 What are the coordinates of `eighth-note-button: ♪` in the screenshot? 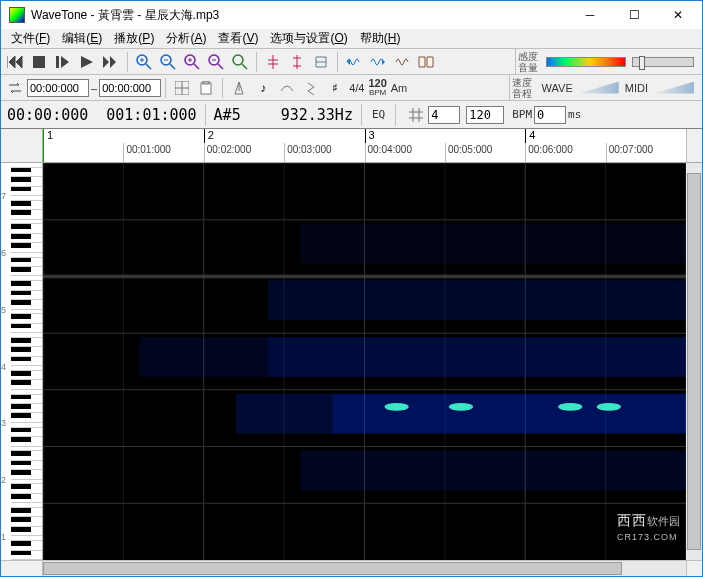 It's located at (263, 88).